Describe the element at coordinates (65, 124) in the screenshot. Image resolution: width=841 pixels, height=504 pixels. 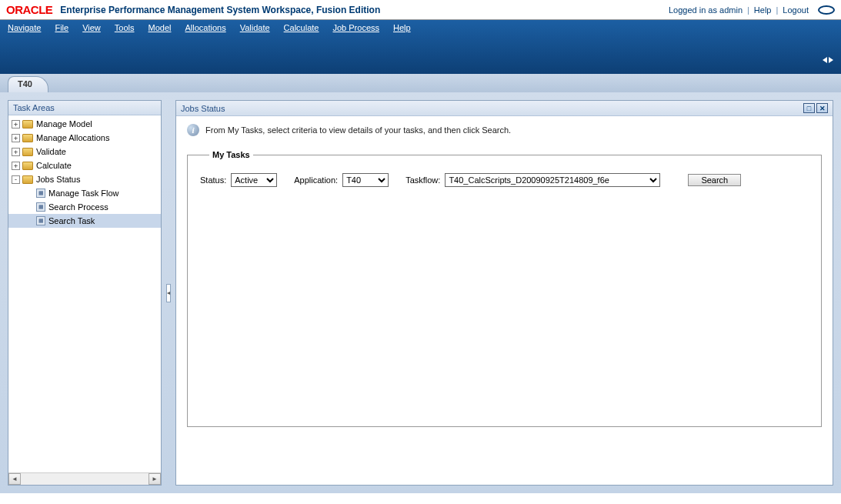
I see `tree-item-label: Manage Model` at that location.